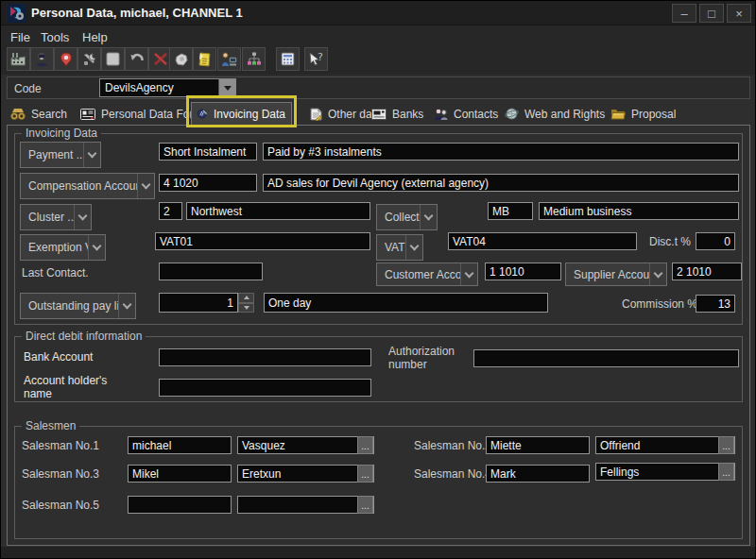  Describe the element at coordinates (56, 217) in the screenshot. I see `cluster-button: Cluster ..` at that location.